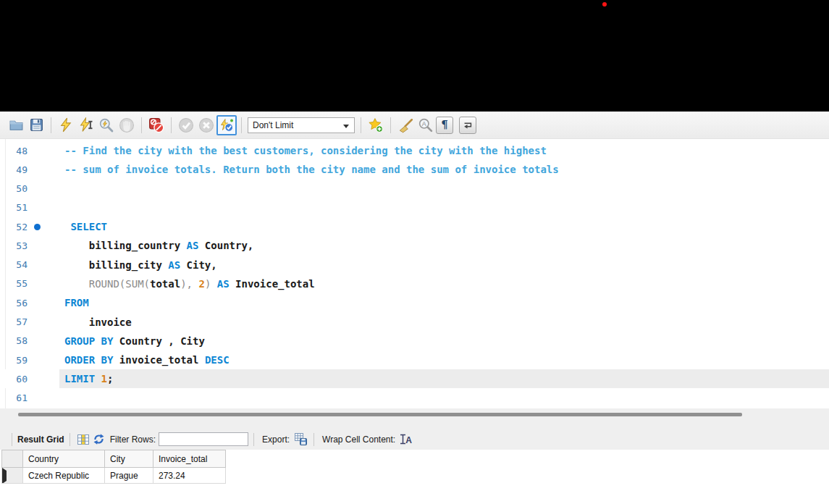 The height and width of the screenshot is (504, 829). I want to click on execute-current-statement-button, so click(86, 125).